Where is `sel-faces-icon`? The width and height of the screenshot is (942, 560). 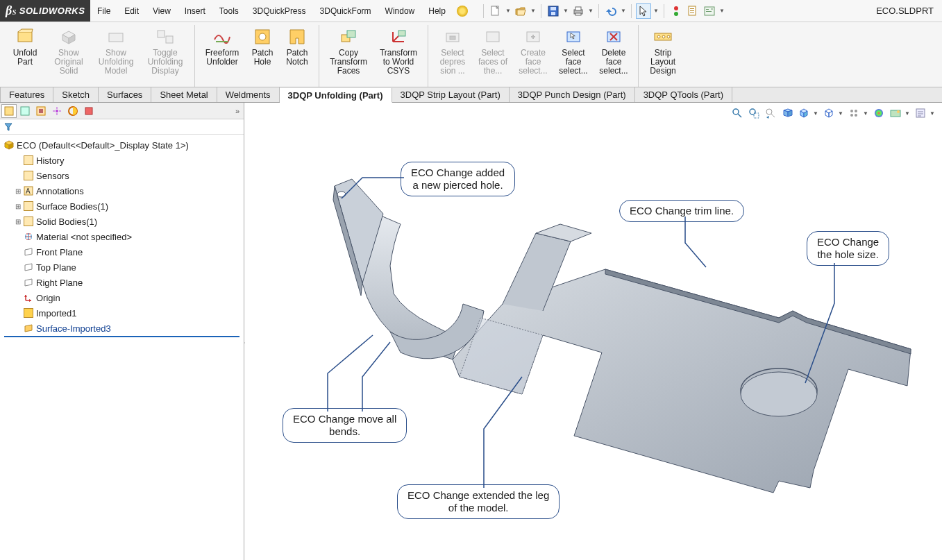 sel-faces-icon is located at coordinates (493, 37).